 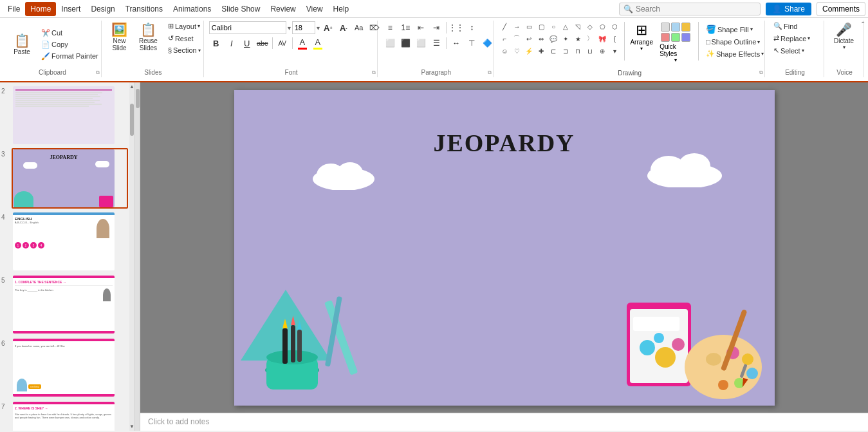 I want to click on menu-slideshow: Slide Show, so click(x=241, y=9).